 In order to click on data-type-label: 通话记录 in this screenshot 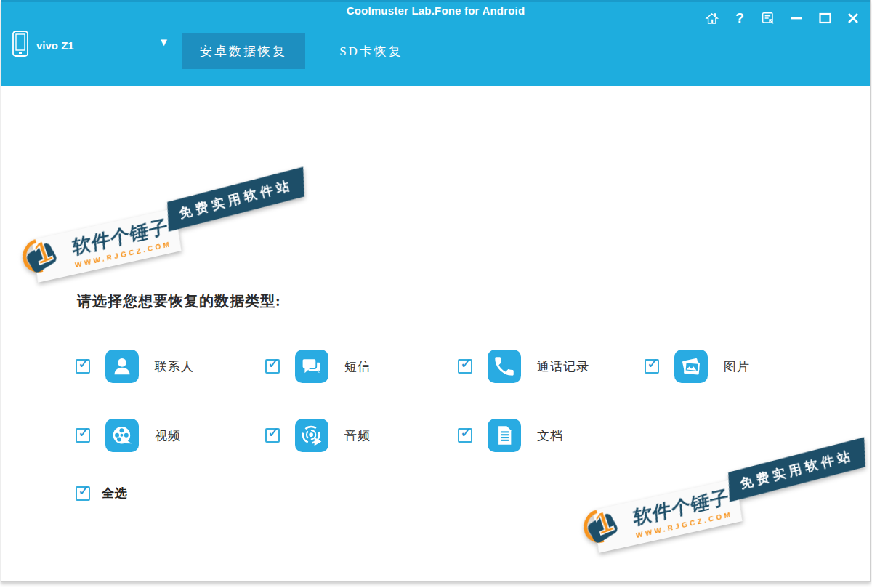, I will do `click(563, 366)`.